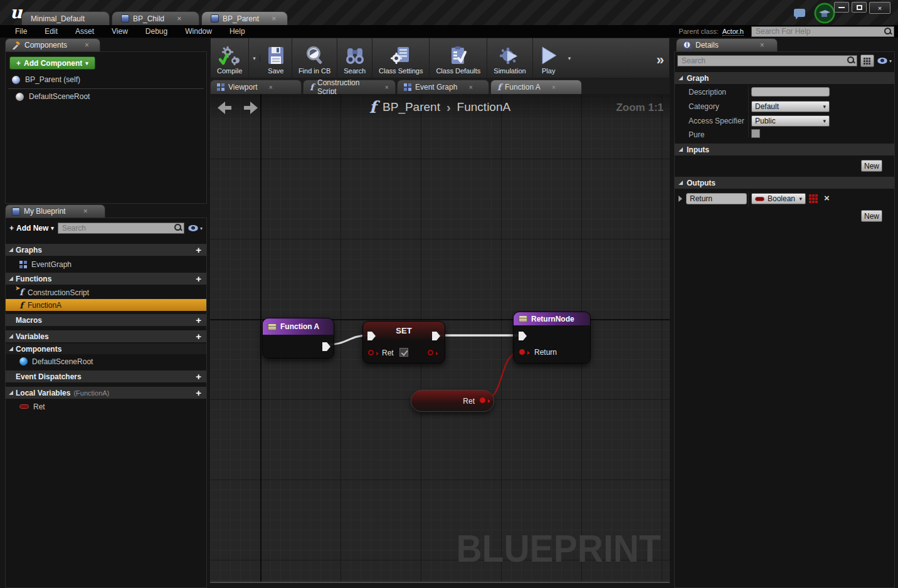 The width and height of the screenshot is (898, 588). I want to click on parent-class-link: Actor.h, so click(733, 31).